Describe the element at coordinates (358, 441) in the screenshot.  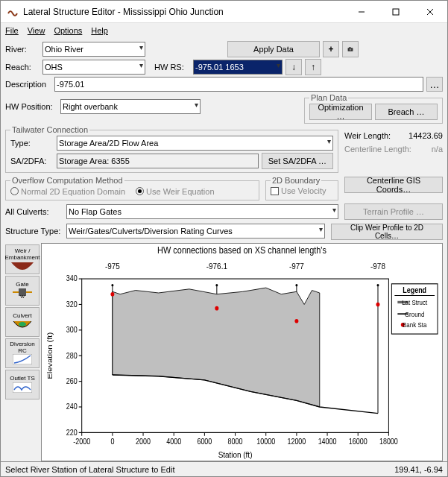
I see `svg-text: 16000` at that location.